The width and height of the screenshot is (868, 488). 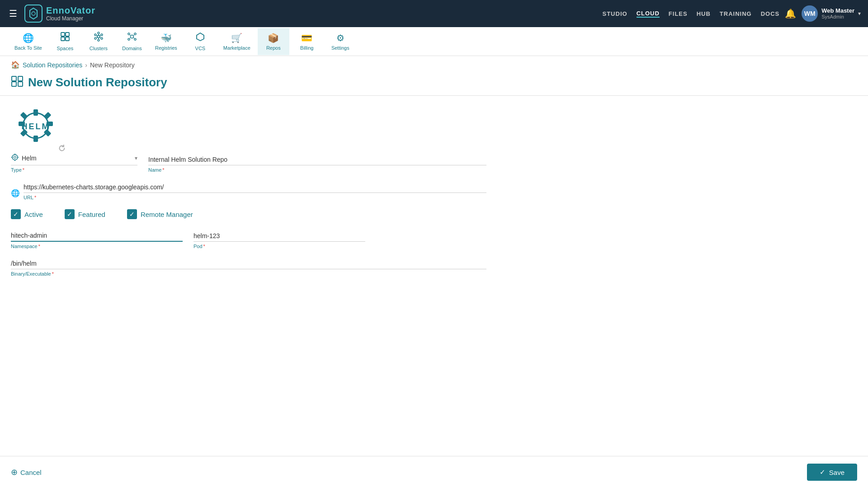 I want to click on pod-field-group: Pod*, so click(x=279, y=239).